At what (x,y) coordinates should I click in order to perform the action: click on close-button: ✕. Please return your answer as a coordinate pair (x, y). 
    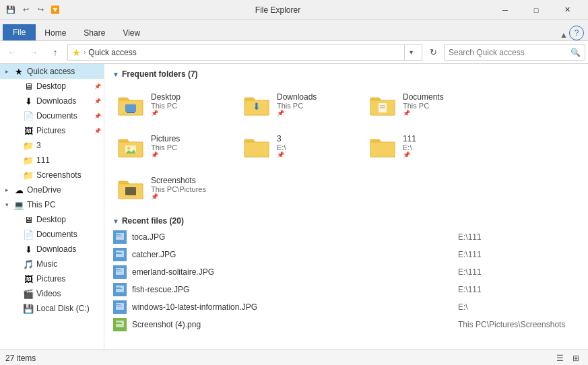
    Looking at the image, I should click on (567, 10).